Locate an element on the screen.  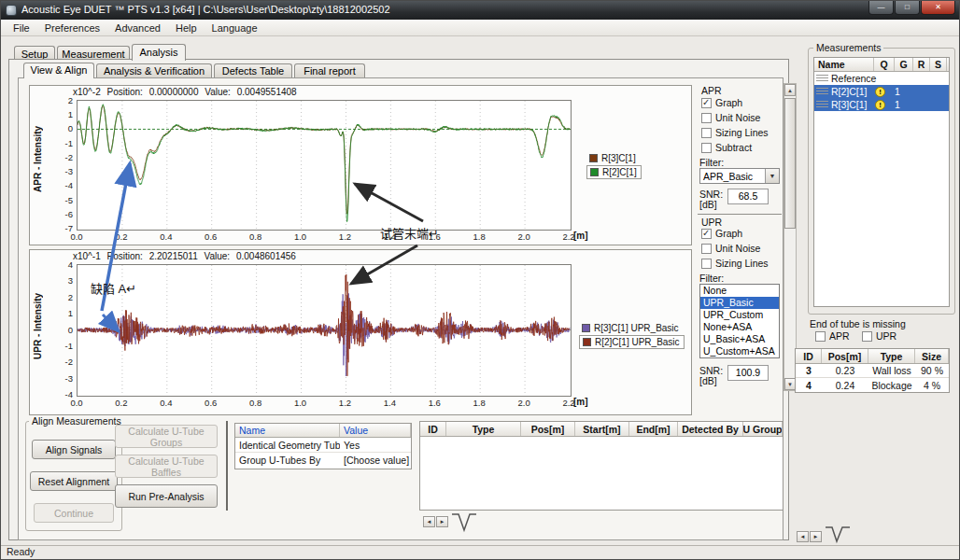
y-tick-label: 3 is located at coordinates (63, 280).